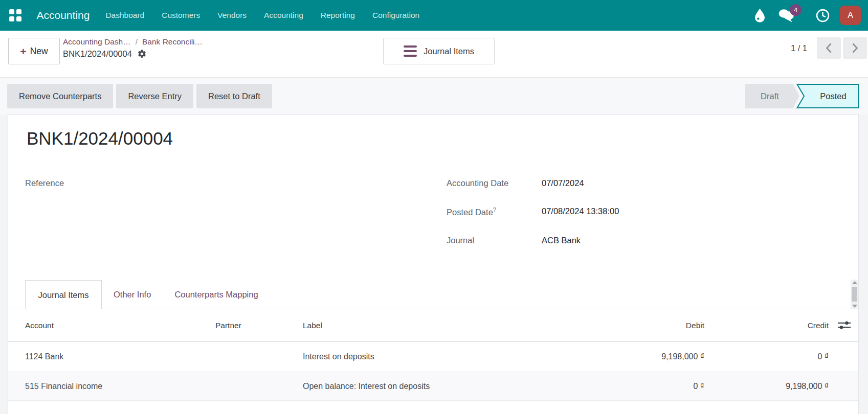 This screenshot has width=868, height=414. Describe the element at coordinates (850, 15) in the screenshot. I see `user-avatar: A` at that location.